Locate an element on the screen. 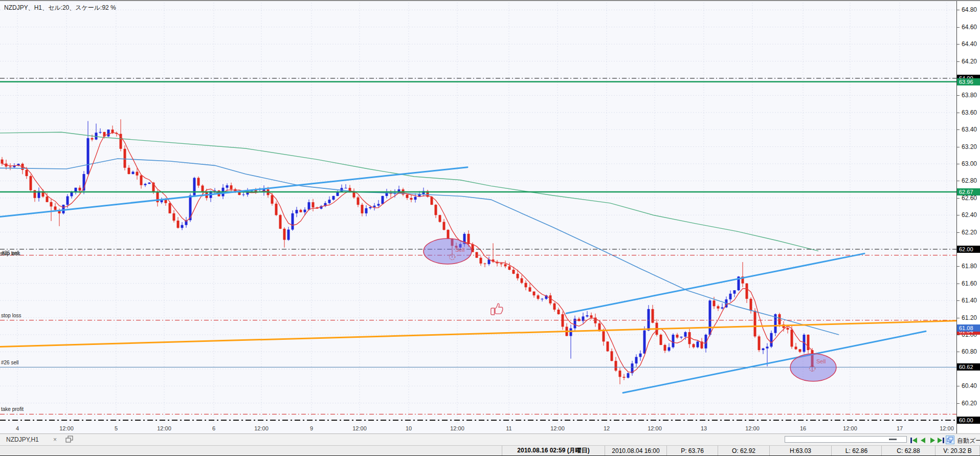 Image resolution: width=980 pixels, height=456 pixels. status-cell: V: 20.32 B is located at coordinates (957, 450).